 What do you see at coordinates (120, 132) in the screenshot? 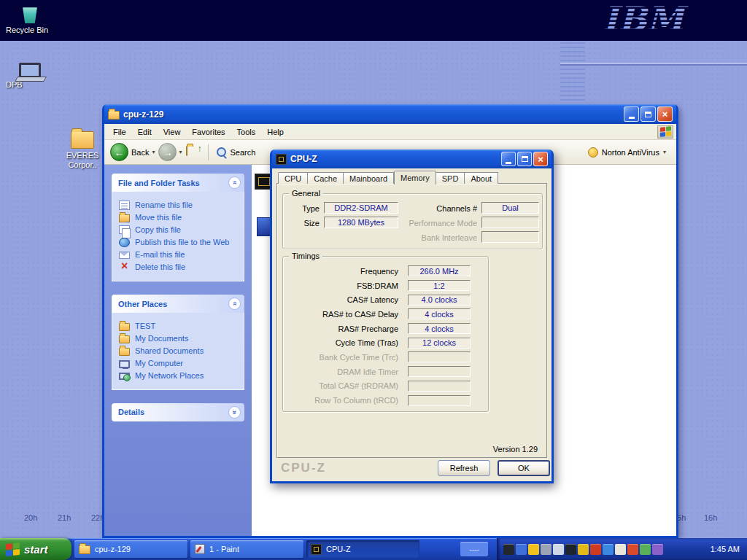
I see `menu-file: File` at bounding box center [120, 132].